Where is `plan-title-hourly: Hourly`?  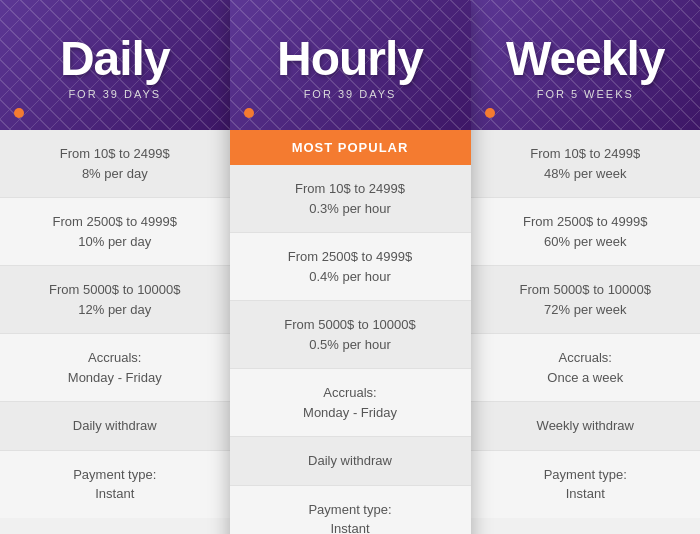 plan-title-hourly: Hourly is located at coordinates (350, 58).